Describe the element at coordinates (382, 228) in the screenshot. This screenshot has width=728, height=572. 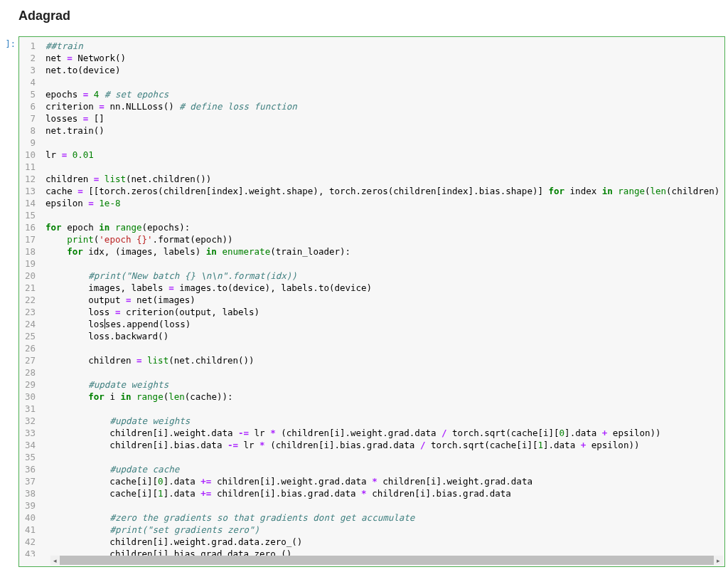
I see `code-line: for epoch in range(epochs):` at that location.